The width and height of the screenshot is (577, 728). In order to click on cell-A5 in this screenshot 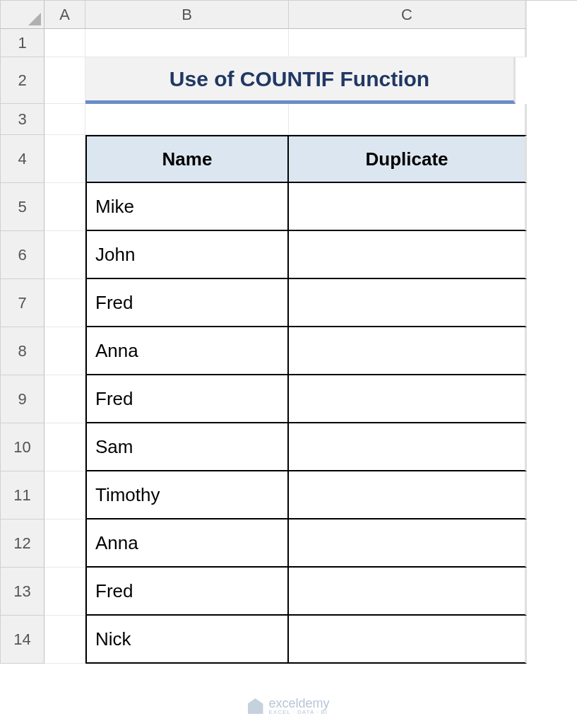, I will do `click(65, 207)`.